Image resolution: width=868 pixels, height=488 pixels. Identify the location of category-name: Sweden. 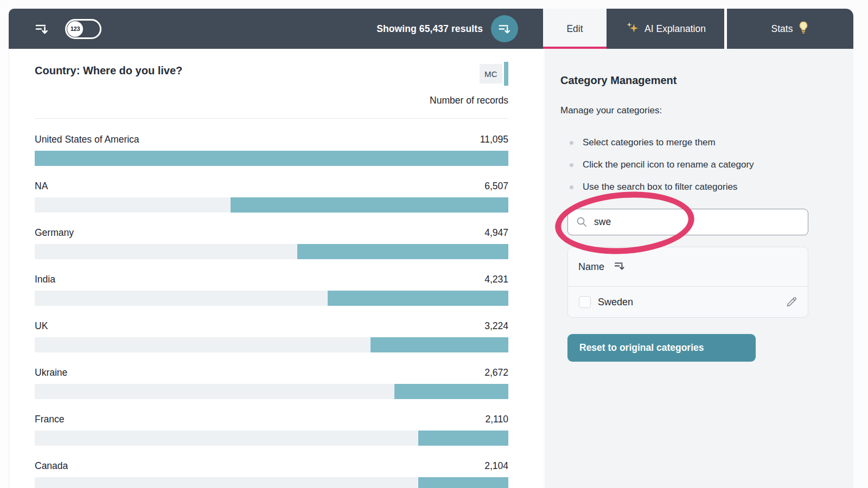
(615, 303).